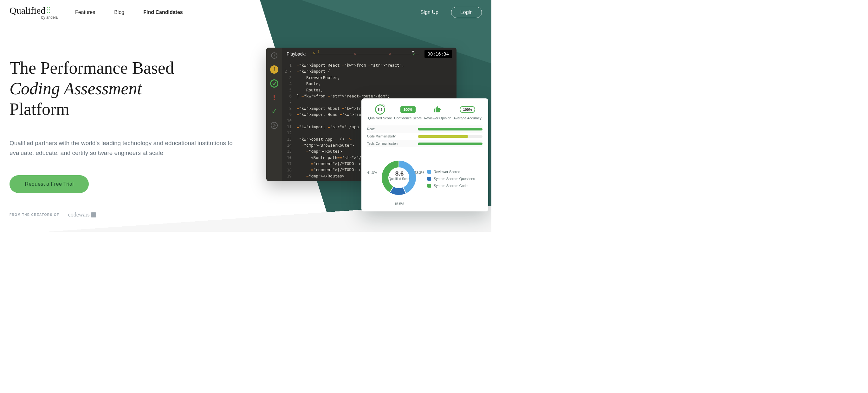 The width and height of the screenshot is (868, 393). I want to click on donut-section: 8.6 Qualified Score 41.3% 43.3% 15.5% Re…, so click(425, 179).